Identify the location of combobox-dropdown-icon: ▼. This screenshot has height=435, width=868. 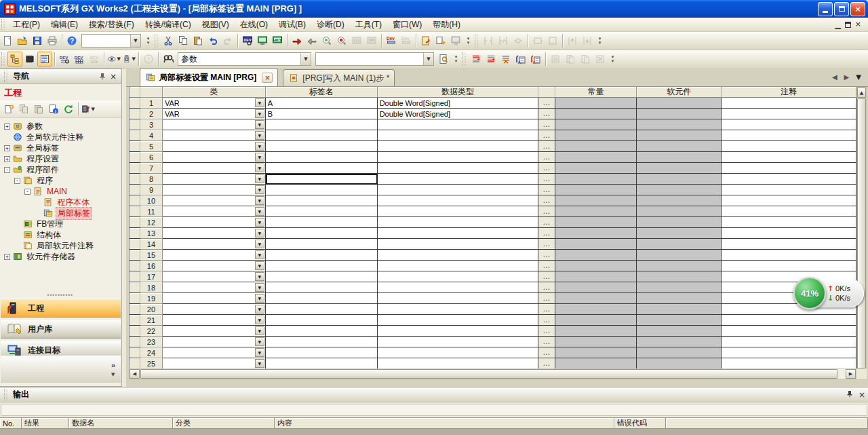
(136, 41).